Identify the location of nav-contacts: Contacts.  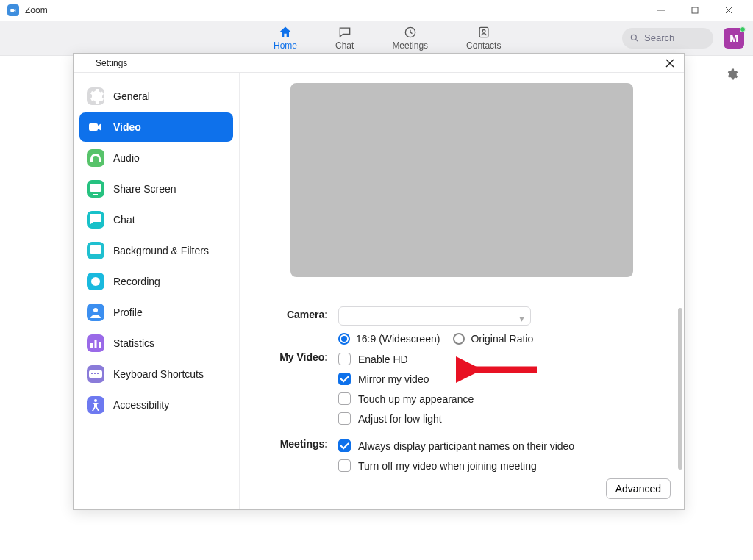
(484, 38).